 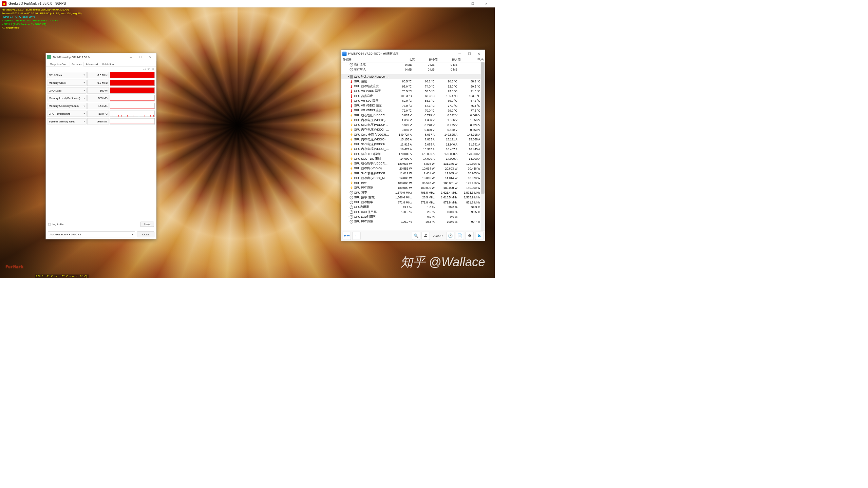 What do you see at coordinates (67, 121) in the screenshot?
I see `sensor-label: System Memory Used▼` at bounding box center [67, 121].